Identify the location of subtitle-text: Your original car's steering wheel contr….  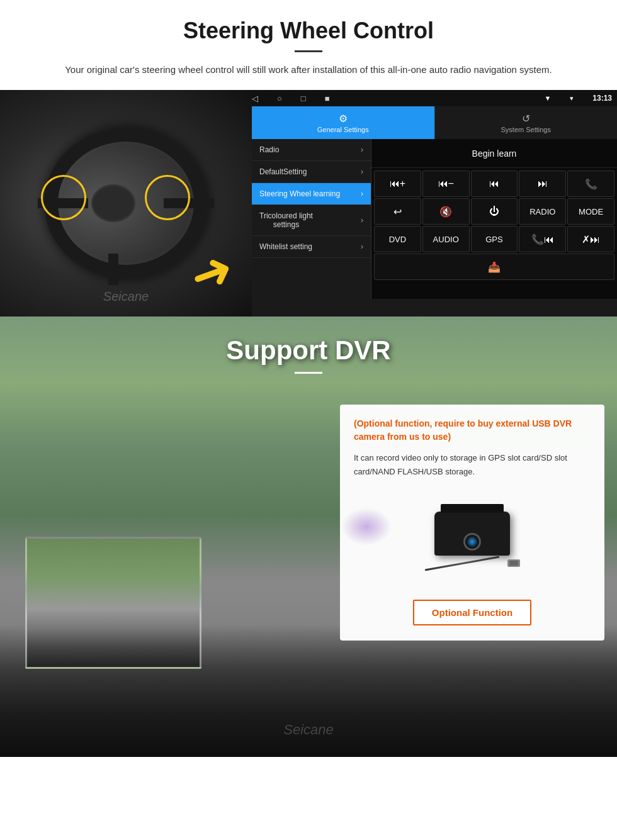
(308, 70).